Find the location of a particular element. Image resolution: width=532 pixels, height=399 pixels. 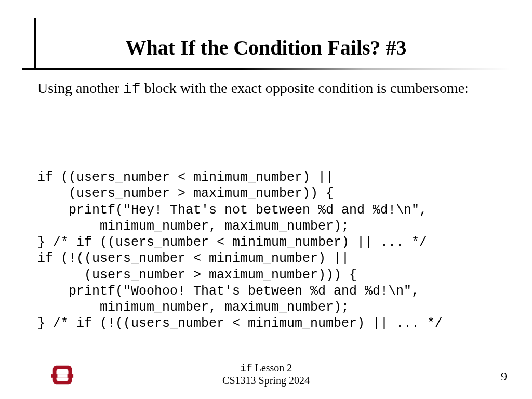

page-number: 9 is located at coordinates (504, 376).